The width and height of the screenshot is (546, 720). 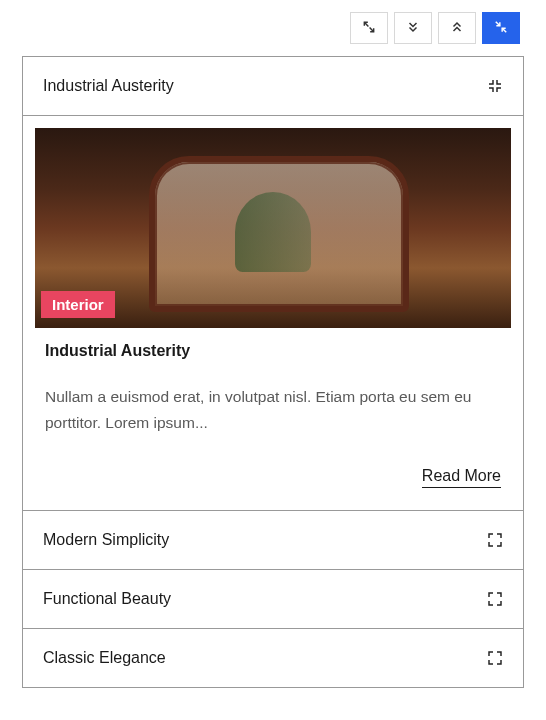 What do you see at coordinates (413, 28) in the screenshot?
I see `scroll-down-button` at bounding box center [413, 28].